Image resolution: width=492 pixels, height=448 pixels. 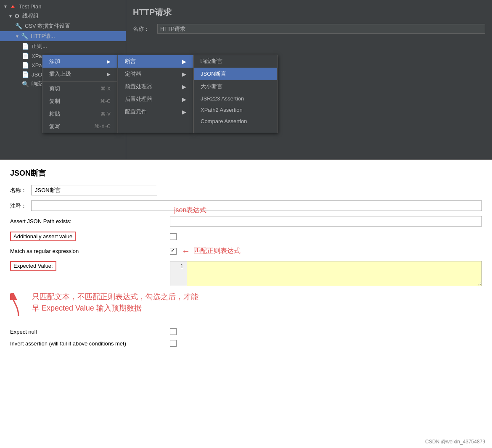 I want to click on csv-label: CSV 数据文件设置, so click(x=48, y=26).